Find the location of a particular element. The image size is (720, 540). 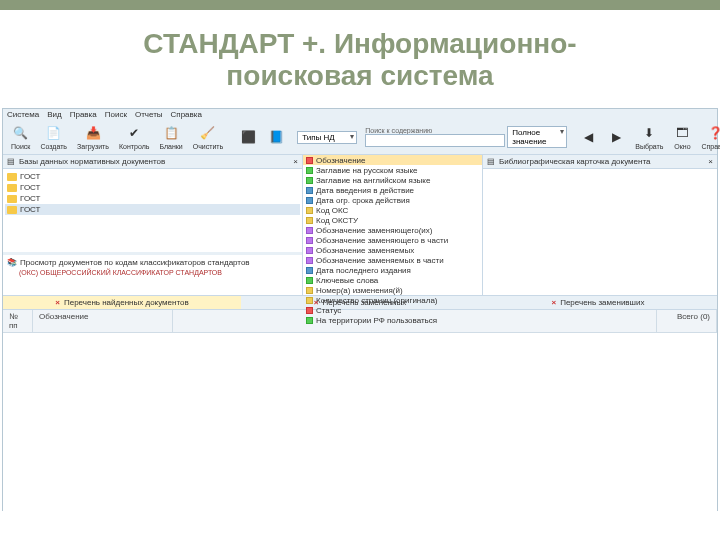

field-row: Код ОКС is located at coordinates (392, 210).